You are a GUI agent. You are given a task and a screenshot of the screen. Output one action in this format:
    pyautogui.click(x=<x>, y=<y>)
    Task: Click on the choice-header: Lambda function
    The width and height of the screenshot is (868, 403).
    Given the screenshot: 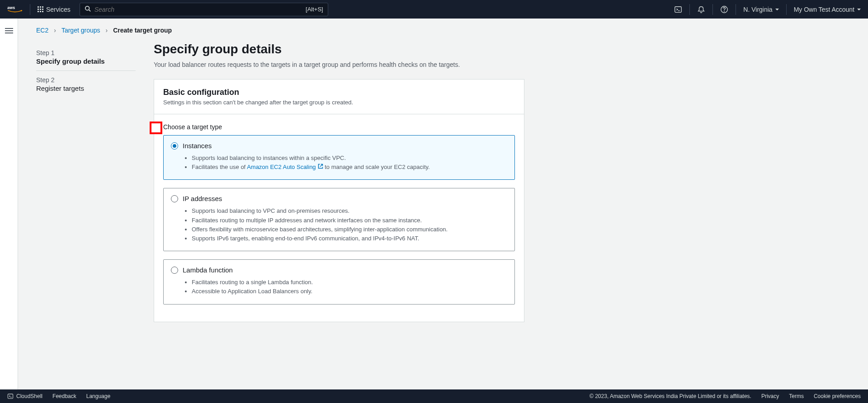 What is the action you would take?
    pyautogui.click(x=339, y=270)
    